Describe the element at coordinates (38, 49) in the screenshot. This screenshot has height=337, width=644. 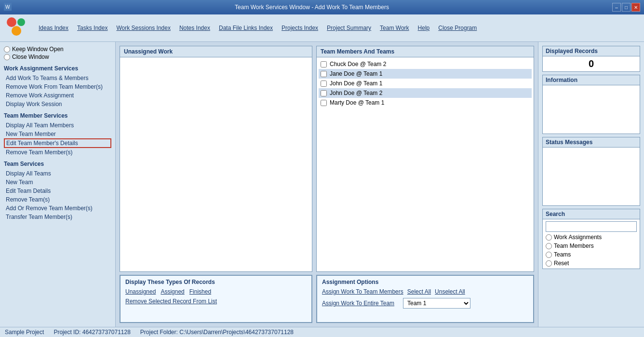
I see `keep-window-open-label: Keep Window Open` at that location.